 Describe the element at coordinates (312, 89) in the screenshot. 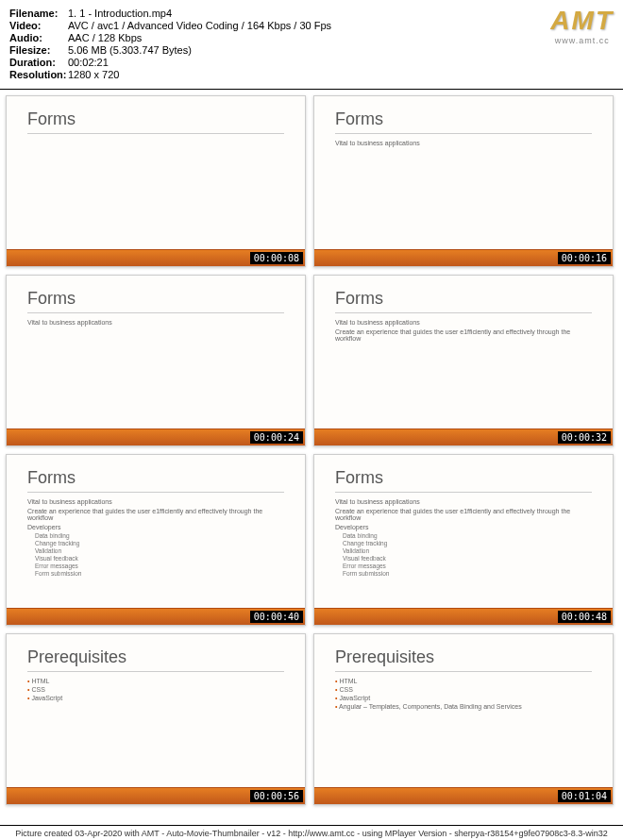

I see `divider` at that location.